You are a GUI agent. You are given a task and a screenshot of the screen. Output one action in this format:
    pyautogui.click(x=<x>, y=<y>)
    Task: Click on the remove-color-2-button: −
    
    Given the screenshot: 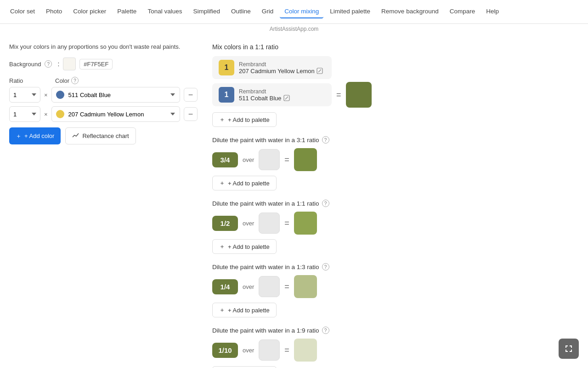 What is the action you would take?
    pyautogui.click(x=191, y=114)
    